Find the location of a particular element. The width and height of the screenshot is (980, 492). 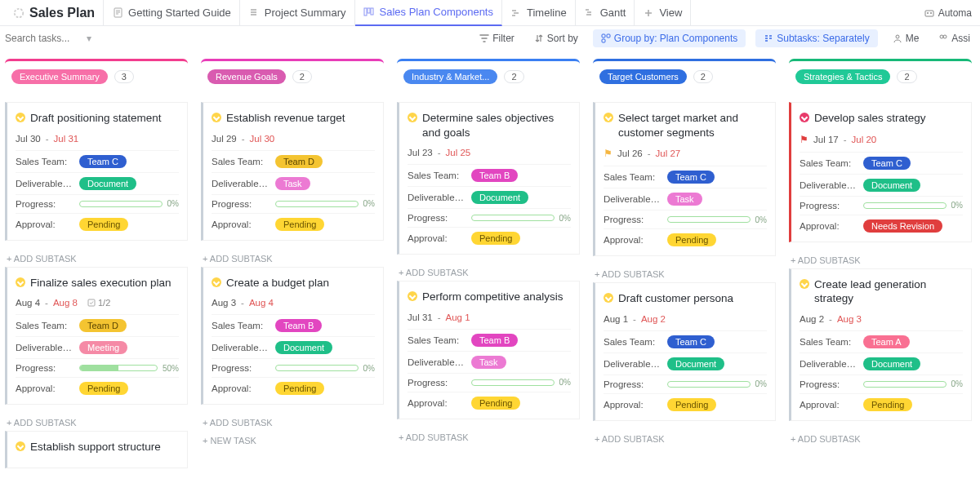

tab-view: View is located at coordinates (663, 13).